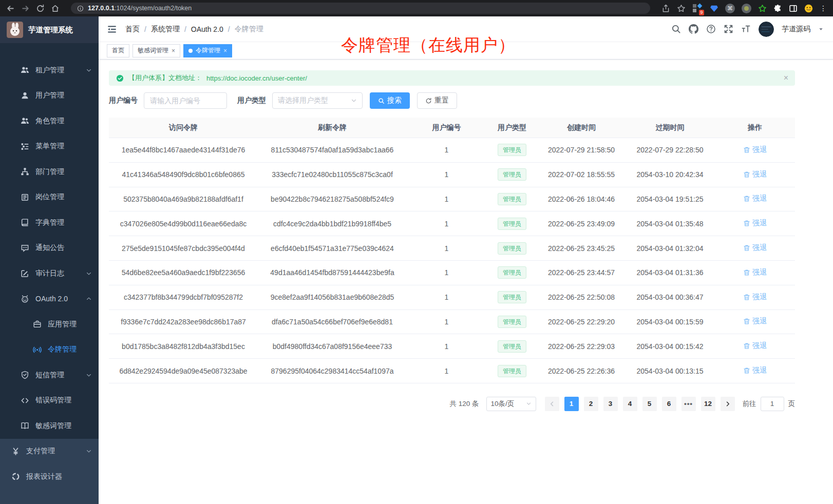 The width and height of the screenshot is (833, 504). Describe the element at coordinates (49, 452) in the screenshot. I see `sidebar-item: 支付管理` at that location.